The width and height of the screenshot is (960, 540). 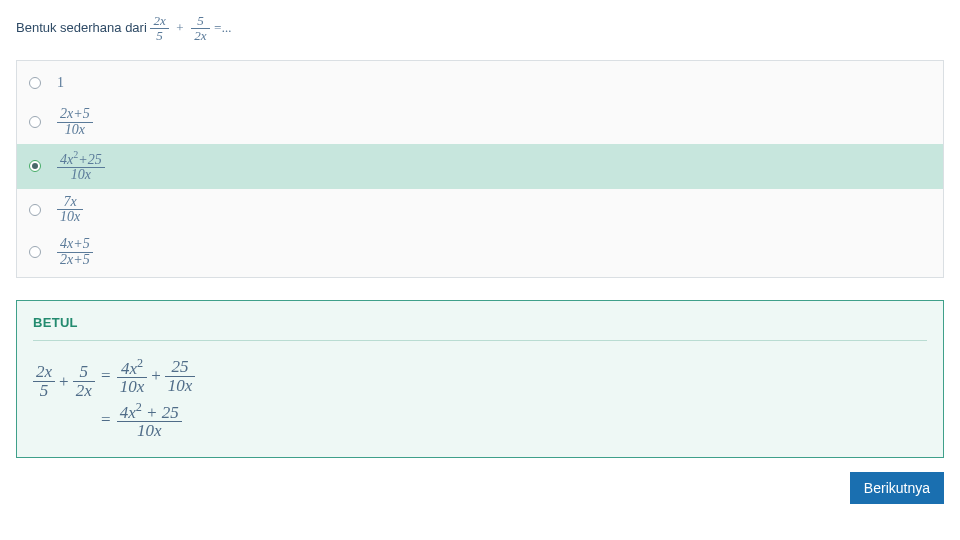 I want to click on step1-frac-1: 4x2 10x, so click(x=132, y=376).